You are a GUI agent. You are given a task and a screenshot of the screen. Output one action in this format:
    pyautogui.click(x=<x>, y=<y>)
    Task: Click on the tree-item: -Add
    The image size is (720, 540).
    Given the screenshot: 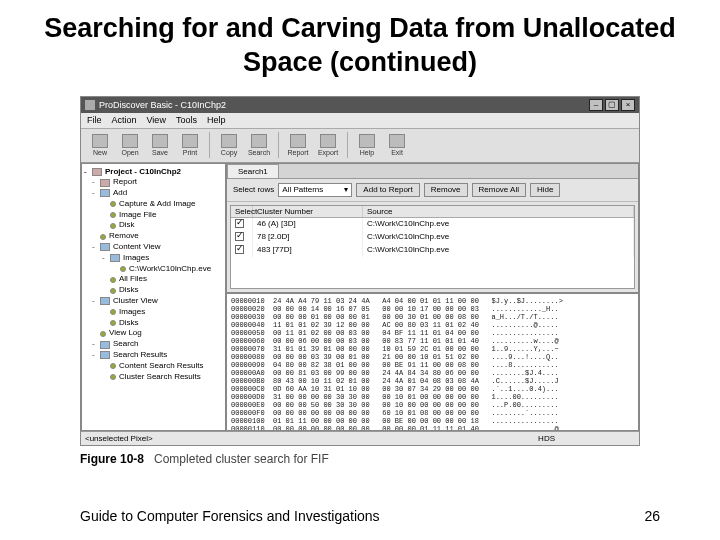 What is the action you would take?
    pyautogui.click(x=154, y=194)
    